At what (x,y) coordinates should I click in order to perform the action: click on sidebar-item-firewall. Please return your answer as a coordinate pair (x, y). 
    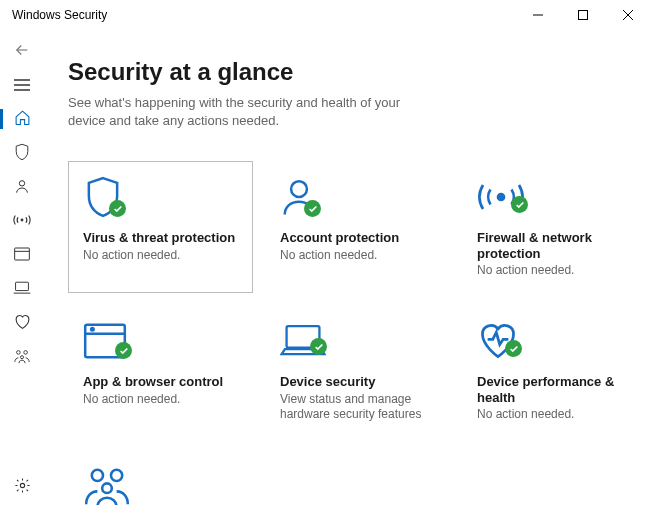
    Looking at the image, I should click on (22, 221).